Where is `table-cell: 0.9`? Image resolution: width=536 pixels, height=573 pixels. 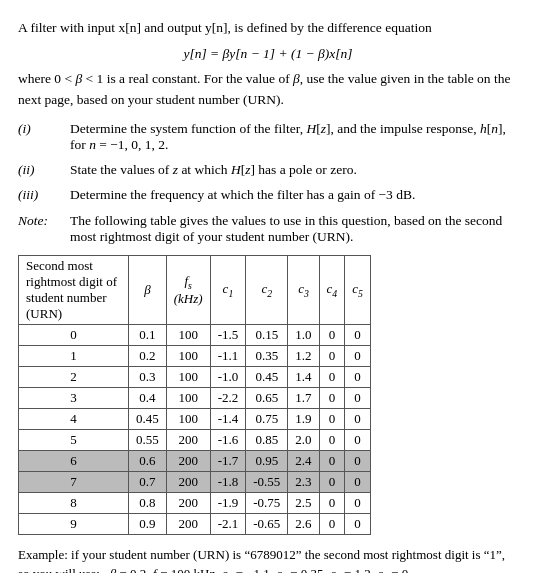 table-cell: 0.9 is located at coordinates (148, 524).